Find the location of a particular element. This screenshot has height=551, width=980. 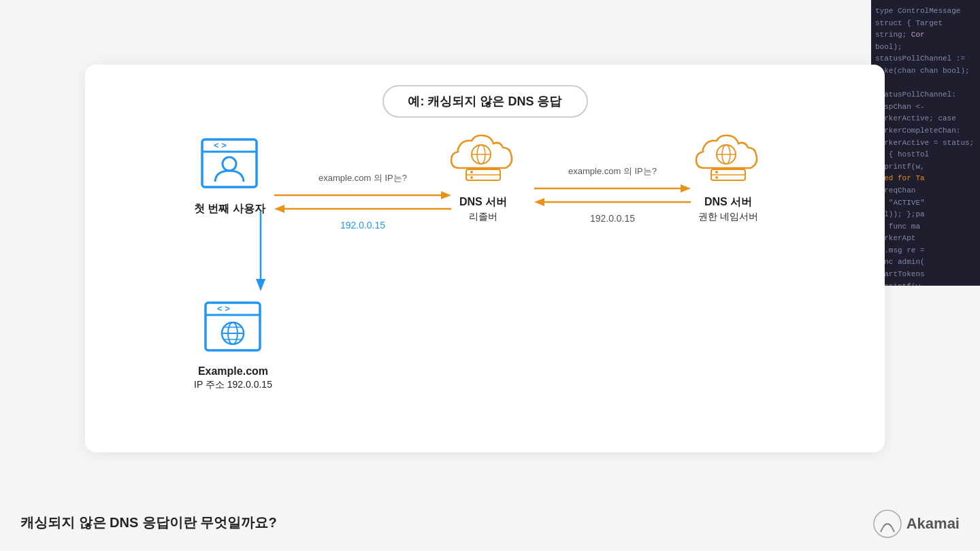

auth-label: DNS 서버 is located at coordinates (728, 203).